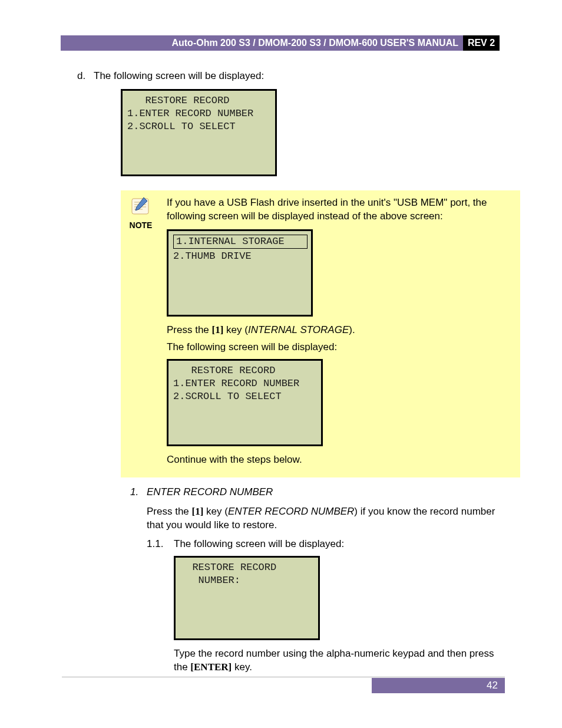 Image resolution: width=562 pixels, height=728 pixels. What do you see at coordinates (326, 609) in the screenshot?
I see `substep-1-1: 1.1. The following screen will be displa…` at bounding box center [326, 609].